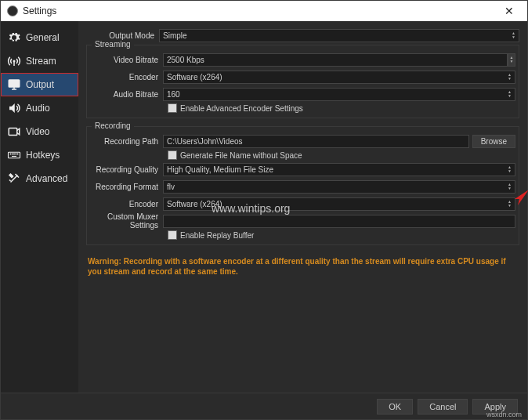 Image resolution: width=528 pixels, height=420 pixels. What do you see at coordinates (39, 207) in the screenshot?
I see `sidebar: General Stream Output Audio Video Hotkey…` at bounding box center [39, 207].